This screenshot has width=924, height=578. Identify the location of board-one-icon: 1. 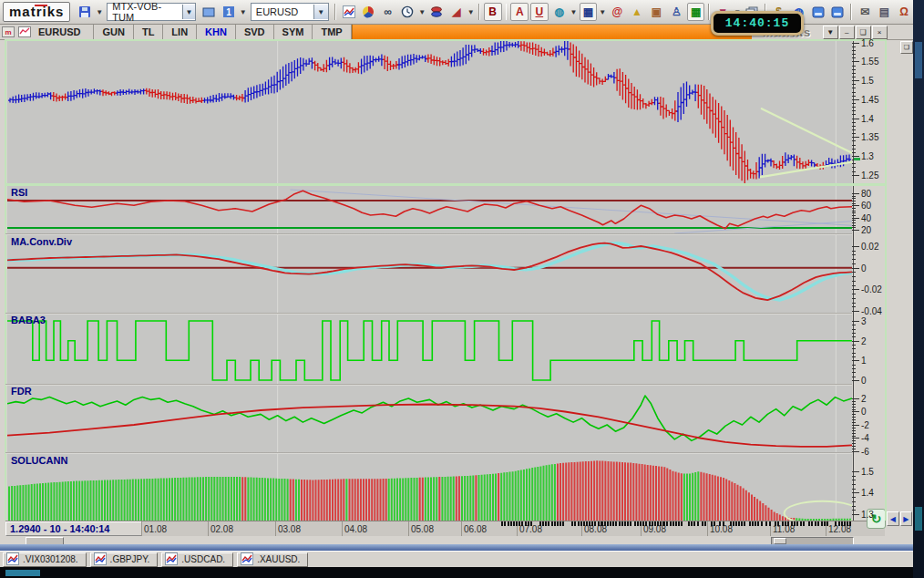
(229, 12).